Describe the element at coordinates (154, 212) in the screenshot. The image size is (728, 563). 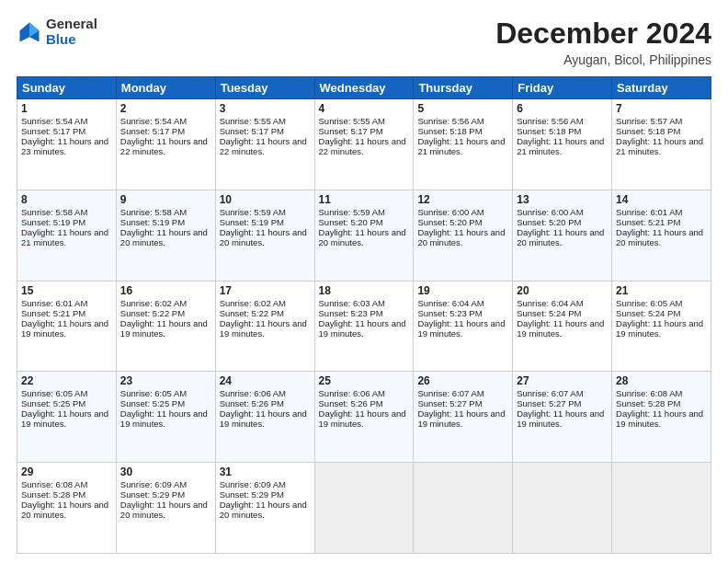
I see `sunrise-label: Sunrise: 5:58 AM` at that location.